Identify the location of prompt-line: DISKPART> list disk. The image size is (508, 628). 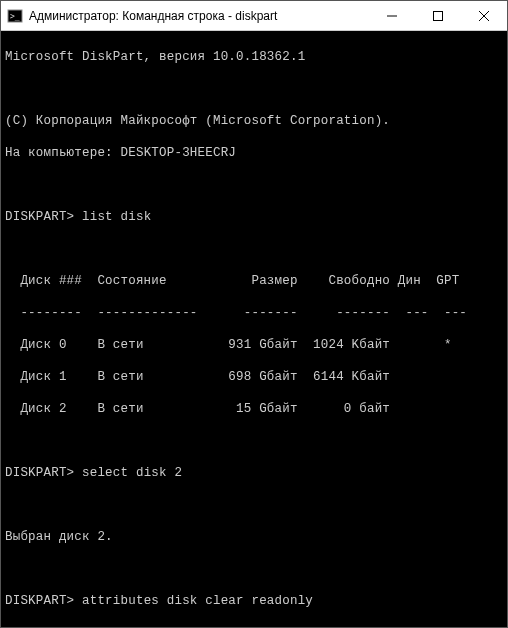
(254, 217).